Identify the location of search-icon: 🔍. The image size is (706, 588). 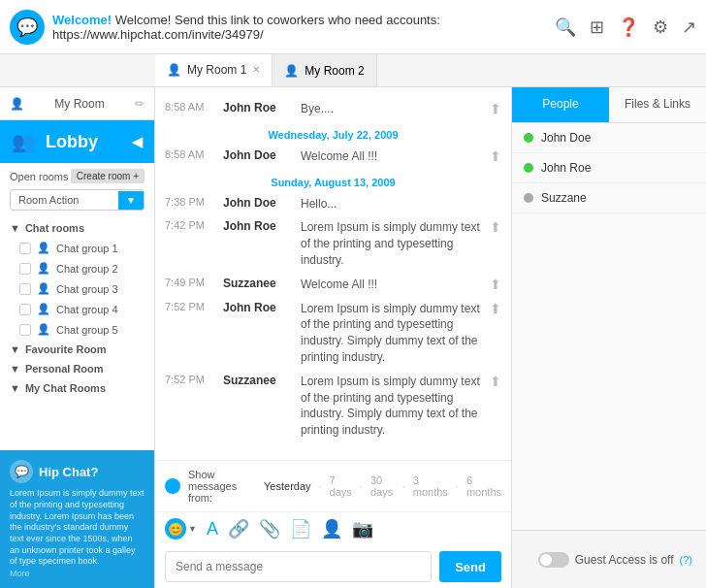
(565, 27).